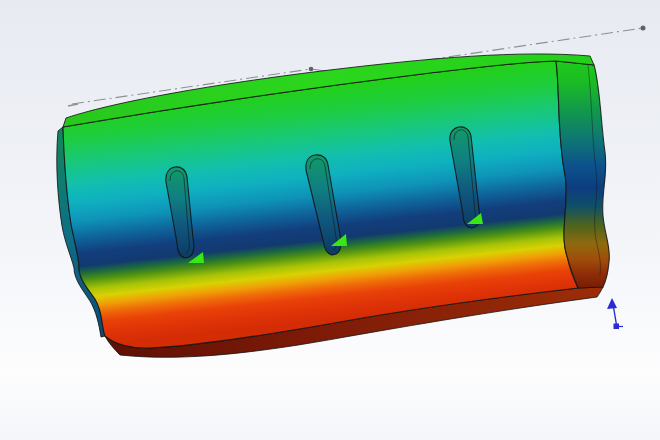  I want to click on up-arrow-base-square, so click(617, 327).